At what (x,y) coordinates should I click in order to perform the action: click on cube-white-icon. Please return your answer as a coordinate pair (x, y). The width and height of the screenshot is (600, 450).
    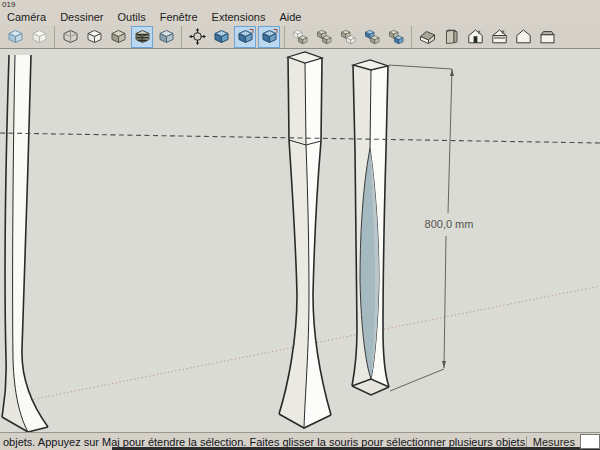
    Looking at the image, I should click on (94, 36).